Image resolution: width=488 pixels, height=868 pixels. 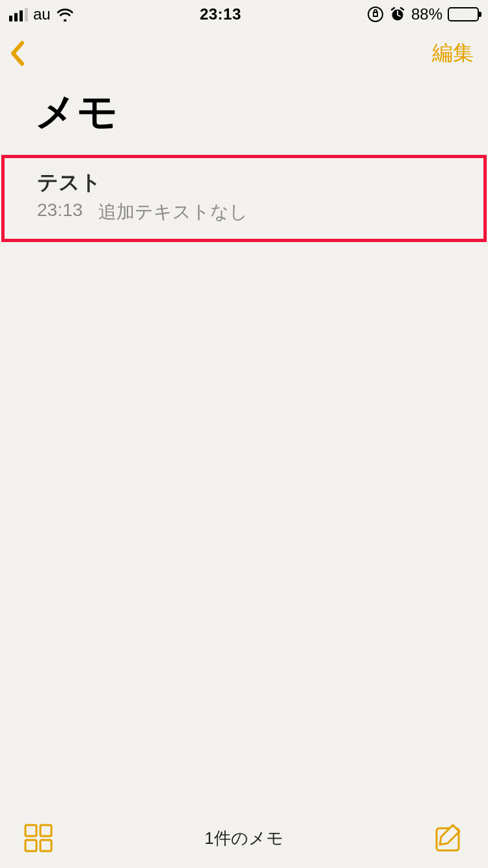 What do you see at coordinates (244, 198) in the screenshot?
I see `notes-list: テスト 23:13 追加テキストなし` at bounding box center [244, 198].